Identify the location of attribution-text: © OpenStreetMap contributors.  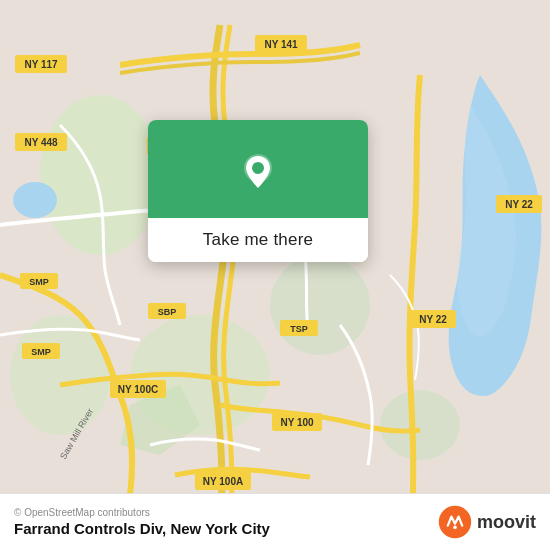
(142, 512).